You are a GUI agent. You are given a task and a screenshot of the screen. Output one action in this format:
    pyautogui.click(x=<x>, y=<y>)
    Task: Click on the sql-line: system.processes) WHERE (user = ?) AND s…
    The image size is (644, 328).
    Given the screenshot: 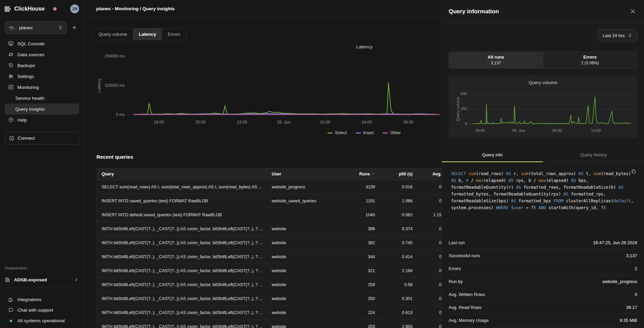 What is the action you would take?
    pyautogui.click(x=543, y=208)
    